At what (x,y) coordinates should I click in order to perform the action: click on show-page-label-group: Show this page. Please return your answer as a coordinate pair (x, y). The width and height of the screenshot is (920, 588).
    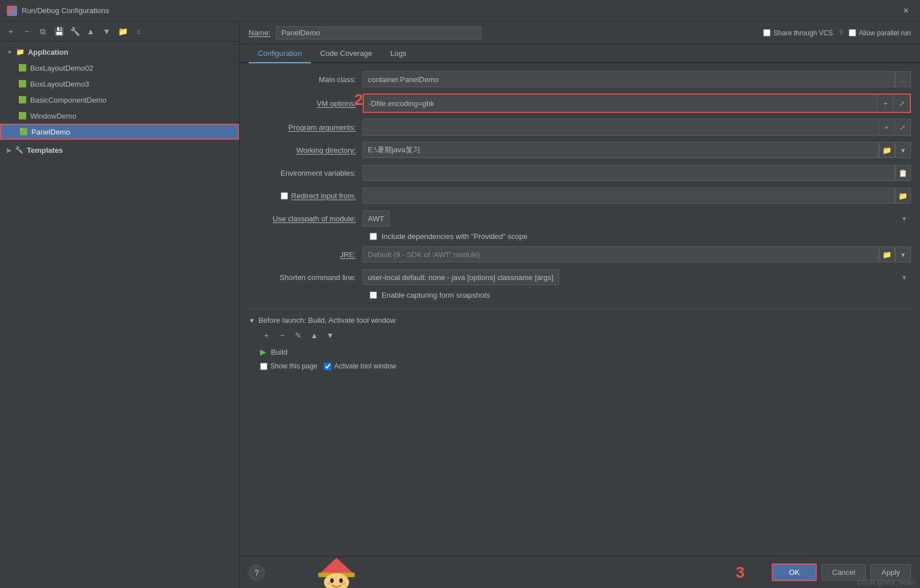
    Looking at the image, I should click on (289, 366).